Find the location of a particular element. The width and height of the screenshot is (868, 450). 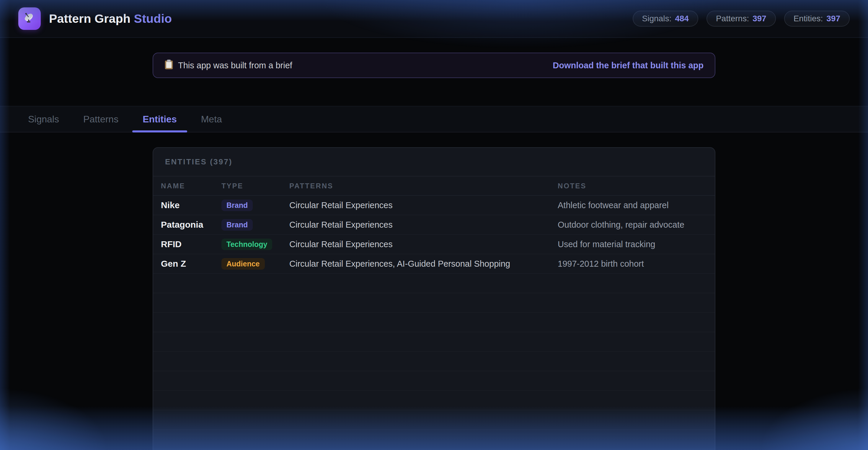

entity-patterns: Circular Retail Experiences, AI-Guided P… is located at coordinates (416, 264).